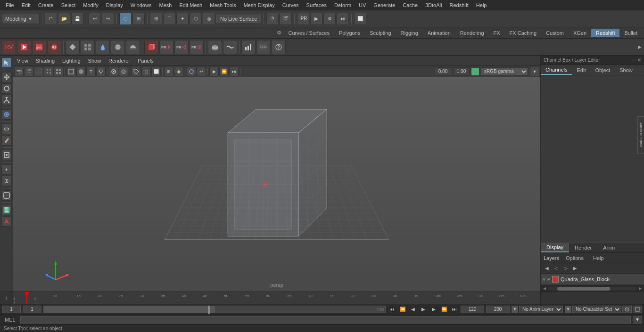 The image size is (644, 332). What do you see at coordinates (597, 309) in the screenshot?
I see `character-set-select: No Character Set` at bounding box center [597, 309].